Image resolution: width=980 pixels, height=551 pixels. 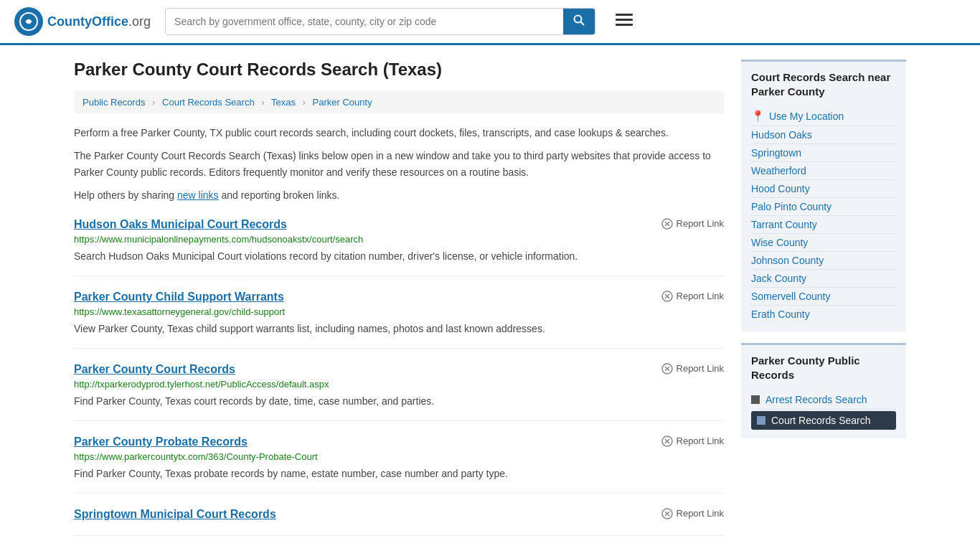 What do you see at coordinates (179, 297) in the screenshot?
I see `record-title-1: Parker County Child Support Warrants` at bounding box center [179, 297].